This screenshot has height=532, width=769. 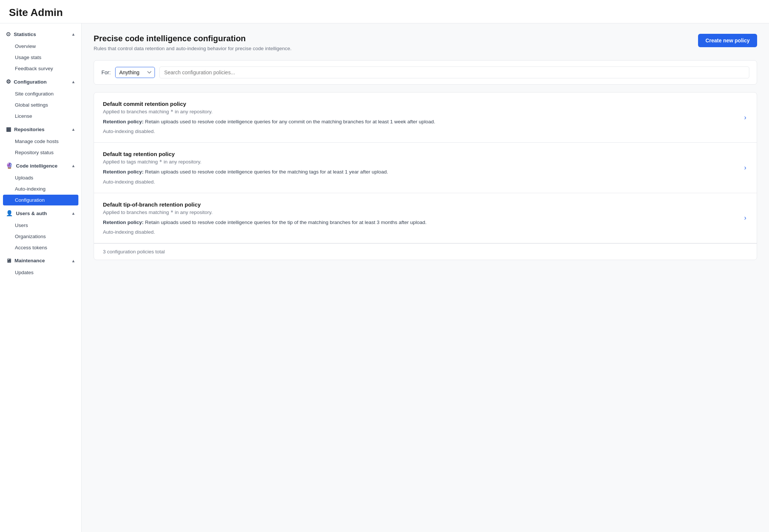 What do you see at coordinates (41, 46) in the screenshot?
I see `sidebar-item-overview: Overview` at bounding box center [41, 46].